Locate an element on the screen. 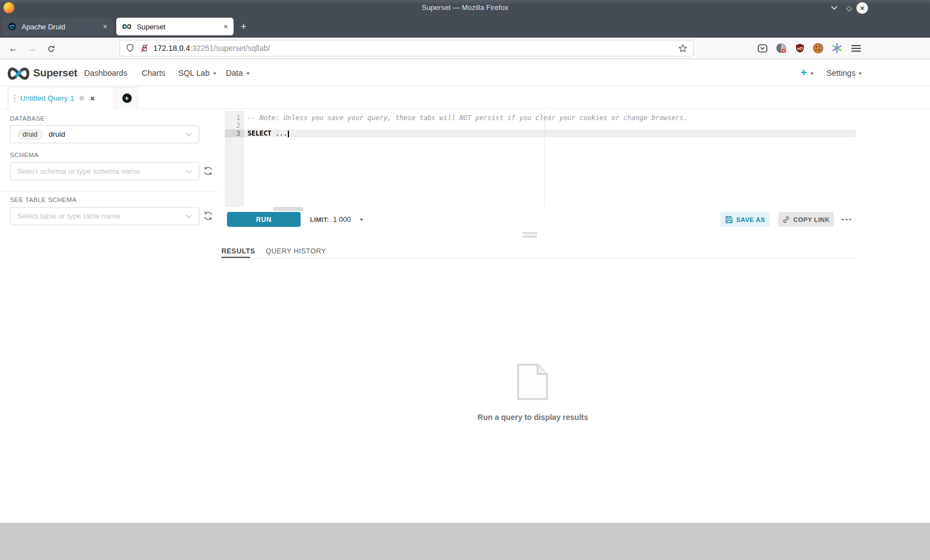 This screenshot has height=560, width=930. copy-link-label: COPY LINK is located at coordinates (812, 220).